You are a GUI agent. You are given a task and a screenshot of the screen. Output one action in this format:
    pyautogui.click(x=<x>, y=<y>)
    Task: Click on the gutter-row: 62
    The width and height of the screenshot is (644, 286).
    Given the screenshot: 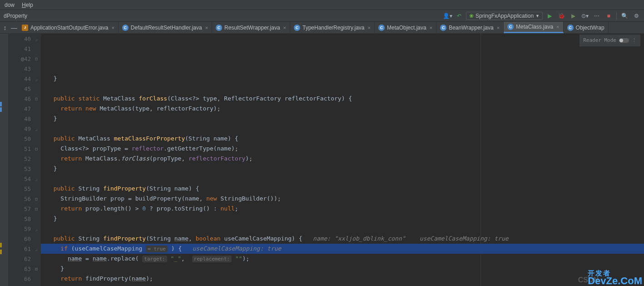 What is the action you would take?
    pyautogui.click(x=25, y=259)
    